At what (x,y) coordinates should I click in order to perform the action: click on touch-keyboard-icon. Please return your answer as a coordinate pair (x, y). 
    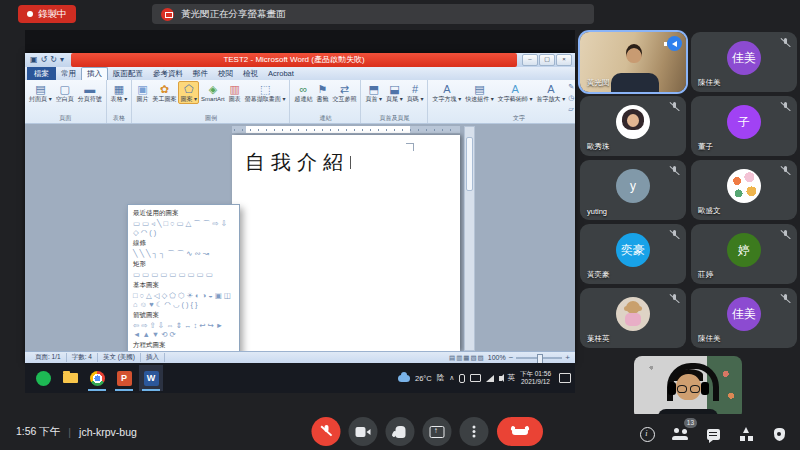
    Looking at the image, I should click on (476, 378).